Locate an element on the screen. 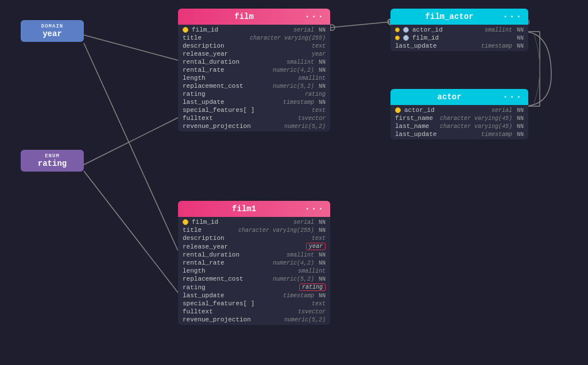  enum-rating-label-top: ENUM is located at coordinates (52, 156).